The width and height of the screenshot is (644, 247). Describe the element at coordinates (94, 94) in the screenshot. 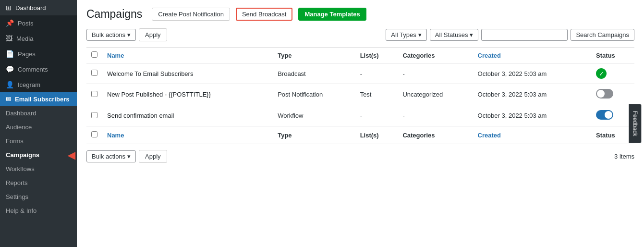

I see `row2-checkbox` at that location.